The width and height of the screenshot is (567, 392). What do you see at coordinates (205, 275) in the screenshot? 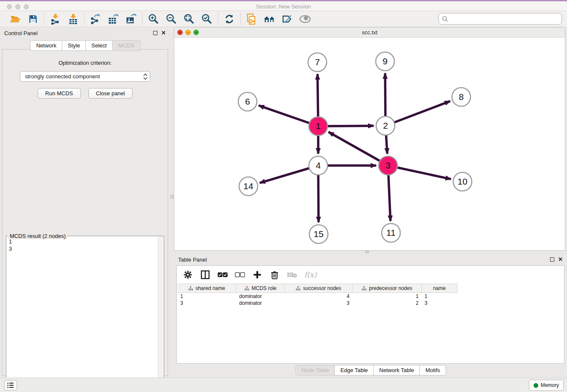
I see `columns-icon` at bounding box center [205, 275].